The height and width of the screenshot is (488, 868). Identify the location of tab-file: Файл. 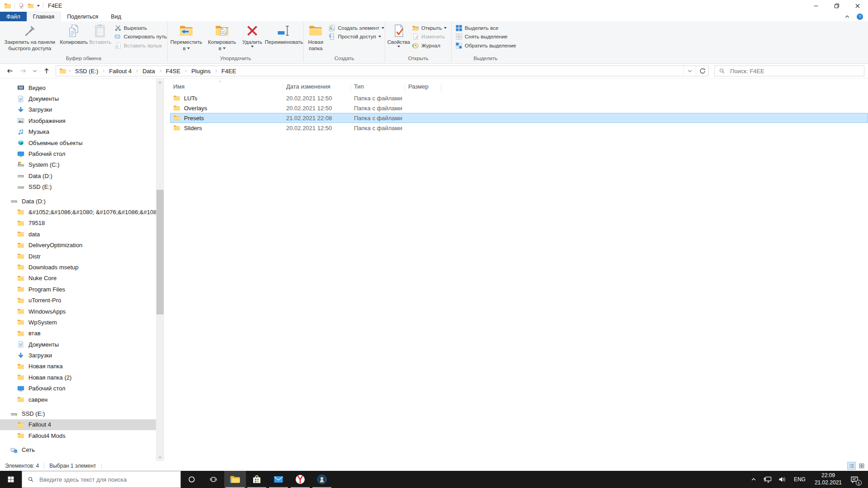
(14, 16).